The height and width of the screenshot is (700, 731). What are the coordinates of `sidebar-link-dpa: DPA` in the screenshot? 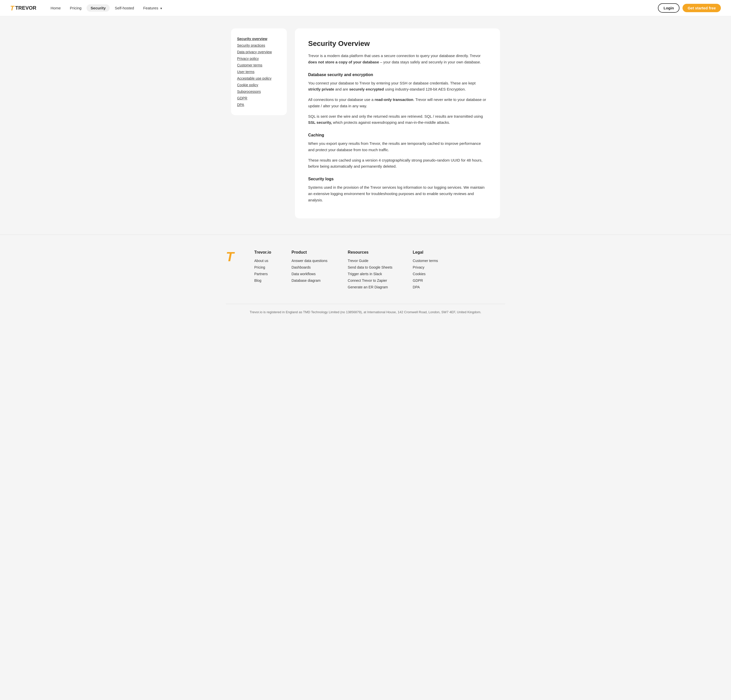 It's located at (259, 105).